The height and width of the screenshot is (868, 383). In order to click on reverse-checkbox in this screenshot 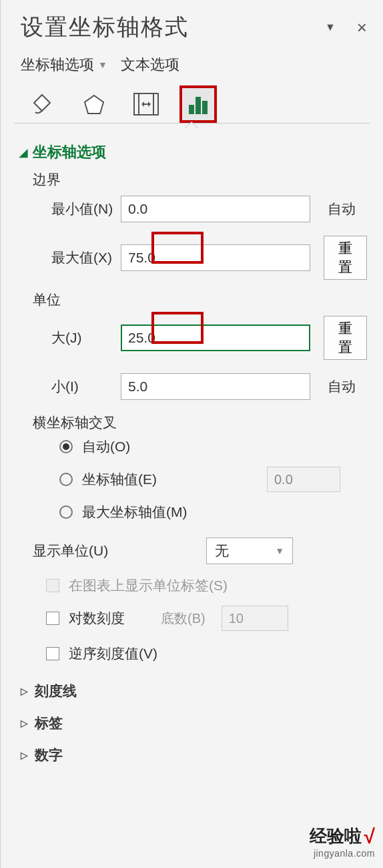, I will do `click(53, 654)`.